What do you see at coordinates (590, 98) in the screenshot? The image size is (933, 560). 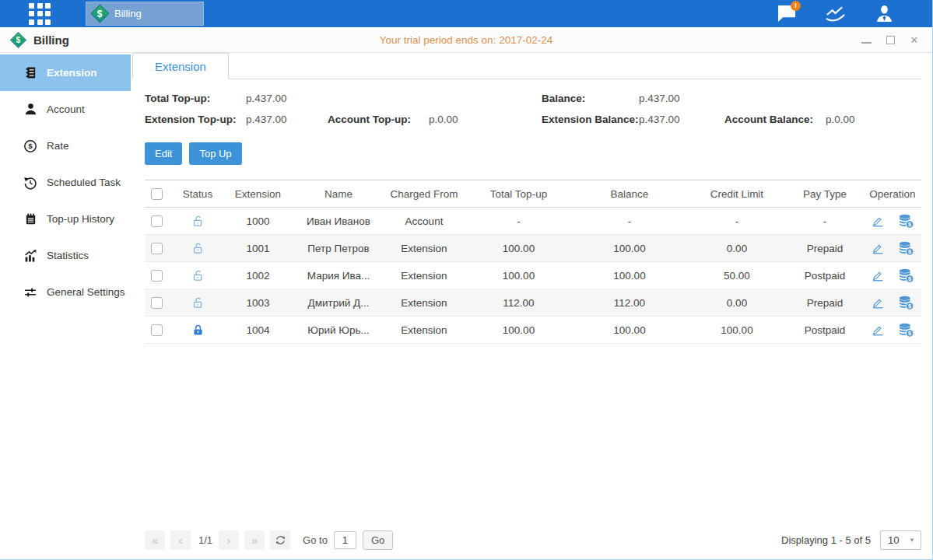 I see `balance-label: Balance:` at bounding box center [590, 98].